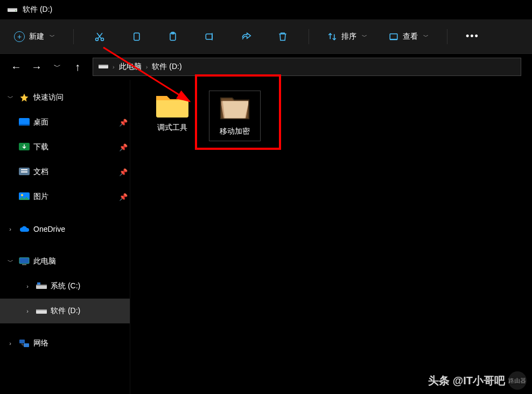  Describe the element at coordinates (90, 286) in the screenshot. I see `sidebar-item-label: 系统 (C:)` at that location.